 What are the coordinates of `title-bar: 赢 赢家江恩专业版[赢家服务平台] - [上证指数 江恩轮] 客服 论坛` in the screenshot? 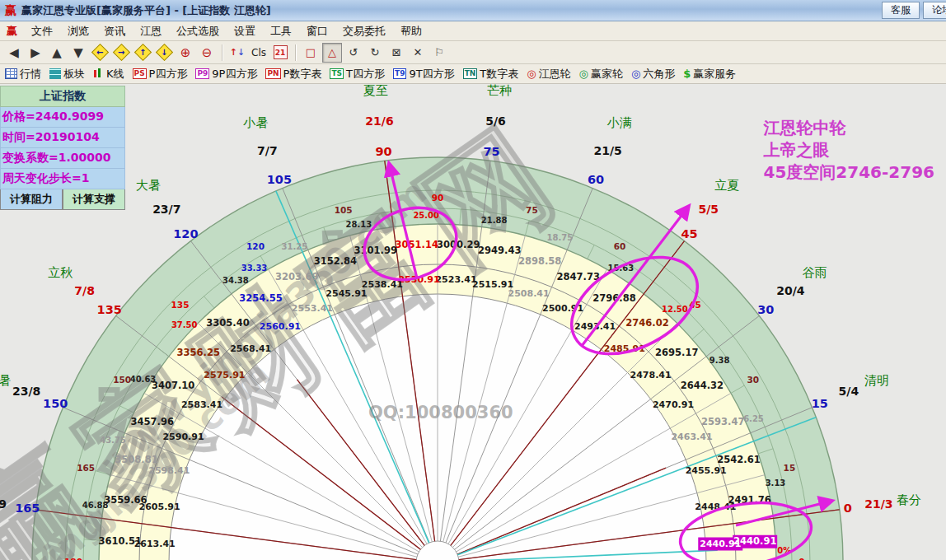 It's located at (473, 11).